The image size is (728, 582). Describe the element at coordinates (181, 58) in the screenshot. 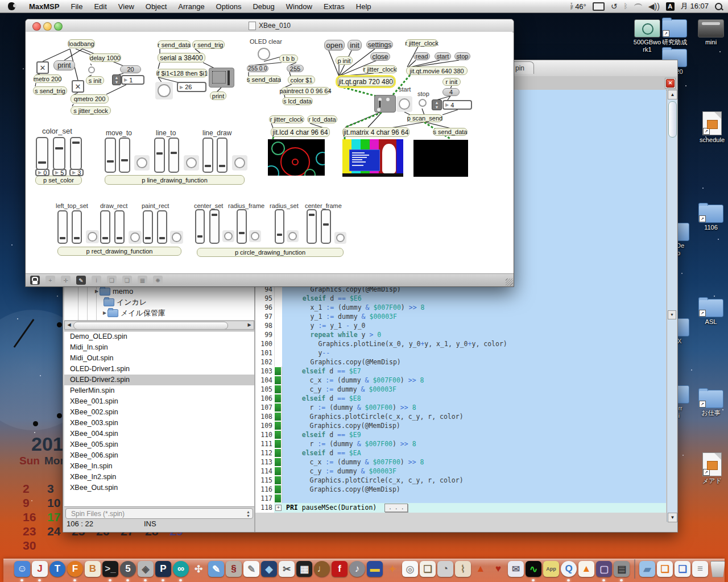

I see `max-obj-serial-a-38400: serial a 38400` at that location.